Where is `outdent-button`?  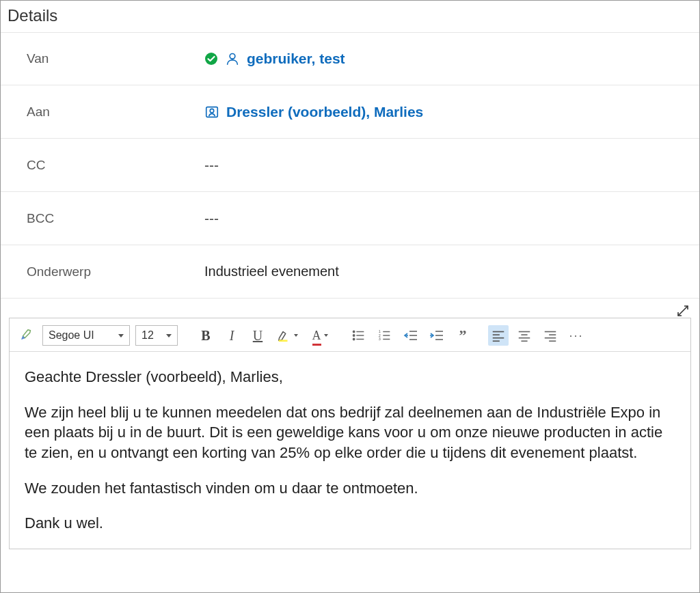
outdent-button is located at coordinates (411, 335).